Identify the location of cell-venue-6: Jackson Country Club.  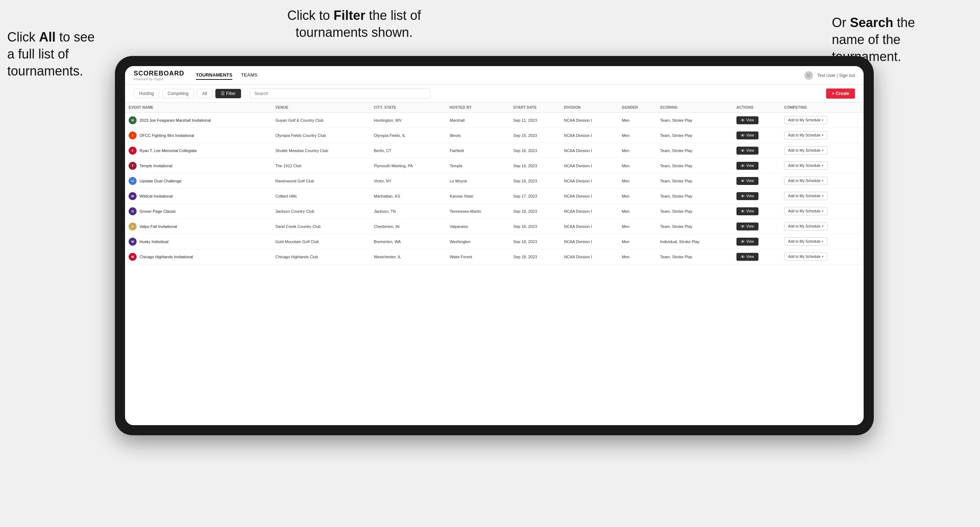
(321, 211).